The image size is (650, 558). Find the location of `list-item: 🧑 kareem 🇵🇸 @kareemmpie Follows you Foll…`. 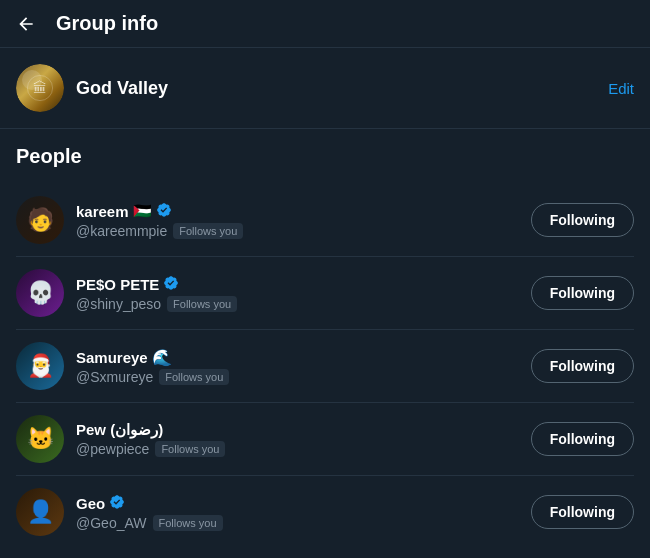

list-item: 🧑 kareem 🇵🇸 @kareemmpie Follows you Foll… is located at coordinates (325, 220).